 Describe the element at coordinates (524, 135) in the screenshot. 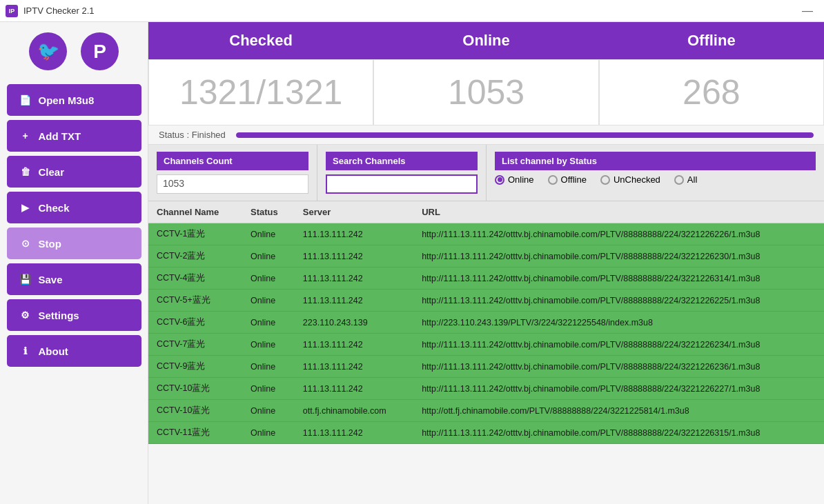

I see `progress-bar-fill` at that location.